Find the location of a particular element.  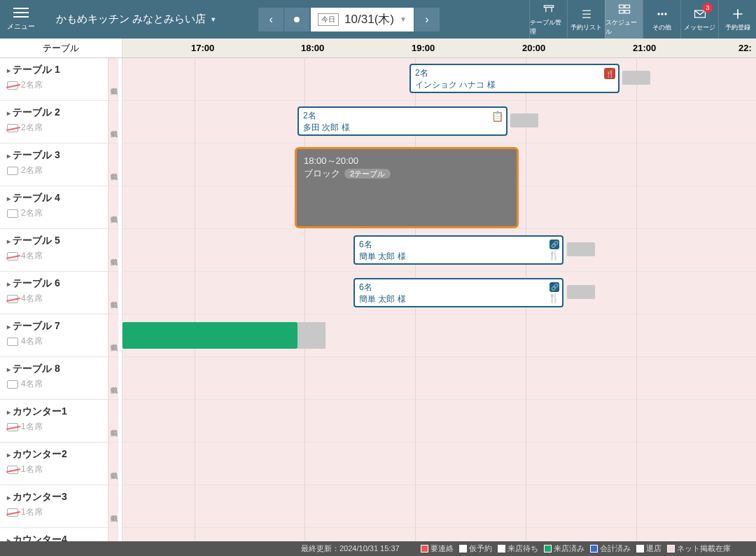

hamburger-icon is located at coordinates (21, 13).